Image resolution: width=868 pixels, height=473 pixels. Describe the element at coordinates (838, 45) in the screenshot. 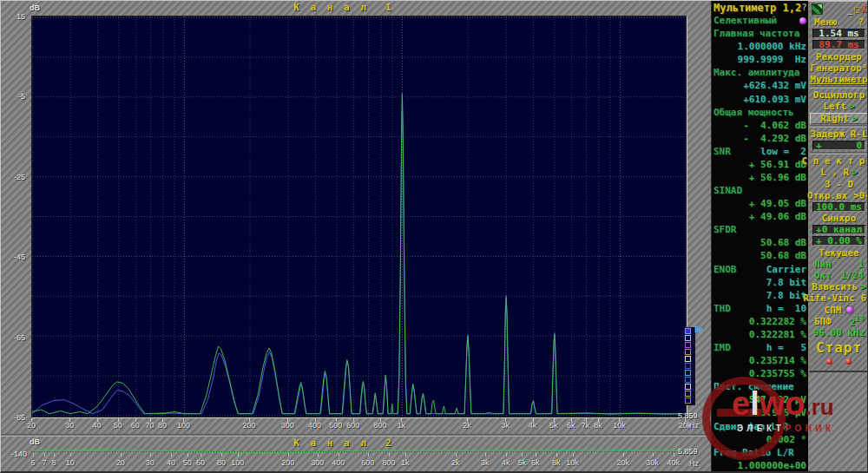

I see `readout-display: 89.7 ms` at that location.